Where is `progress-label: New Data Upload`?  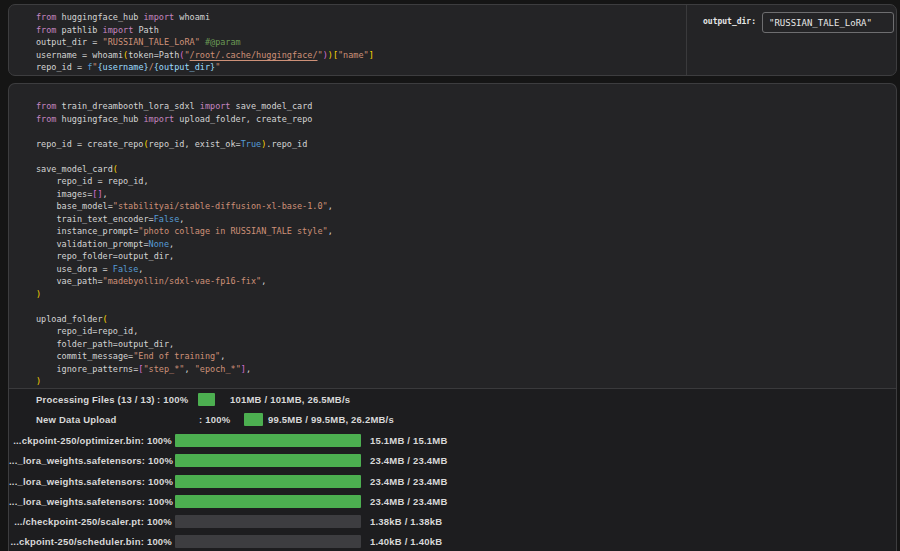 progress-label: New Data Upload is located at coordinates (76, 420).